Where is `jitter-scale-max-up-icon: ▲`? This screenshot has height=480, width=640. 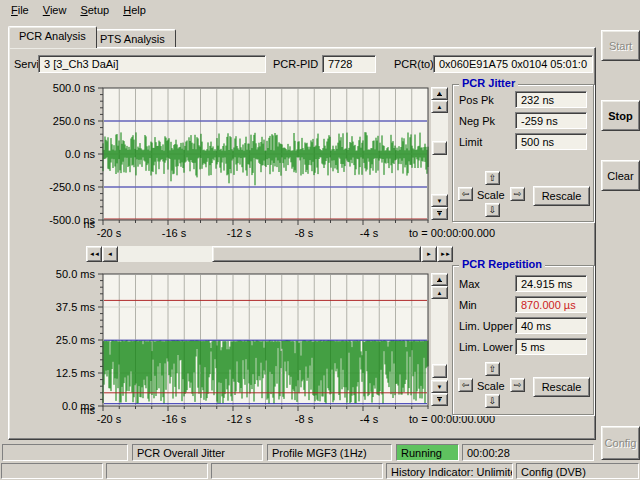 jitter-scale-max-up-icon: ▲ is located at coordinates (440, 94).